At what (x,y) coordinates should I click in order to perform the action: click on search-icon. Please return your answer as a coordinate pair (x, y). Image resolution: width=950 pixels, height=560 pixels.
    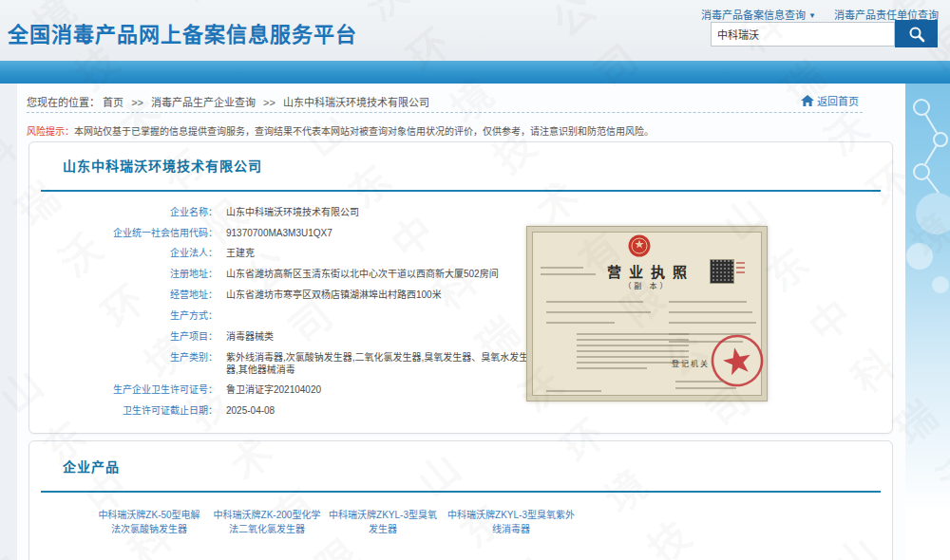
    Looking at the image, I should click on (917, 34).